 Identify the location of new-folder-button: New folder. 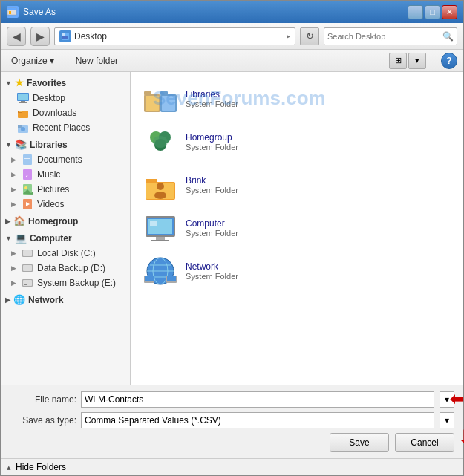
(97, 61).